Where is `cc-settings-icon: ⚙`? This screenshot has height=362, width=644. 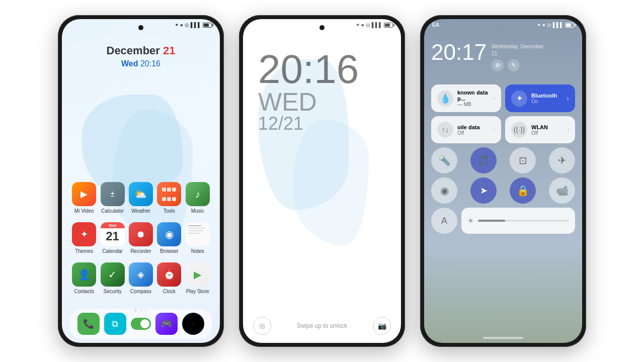
cc-settings-icon: ⚙ is located at coordinates (498, 65).